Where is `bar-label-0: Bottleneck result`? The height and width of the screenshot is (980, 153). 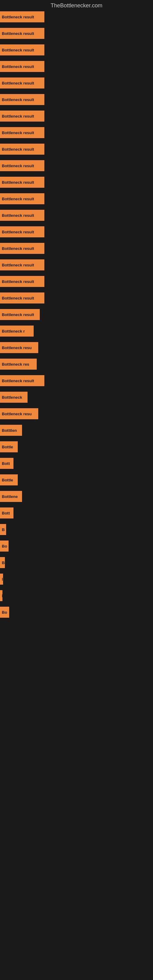 bar-label-0: Bottleneck result is located at coordinates (18, 17).